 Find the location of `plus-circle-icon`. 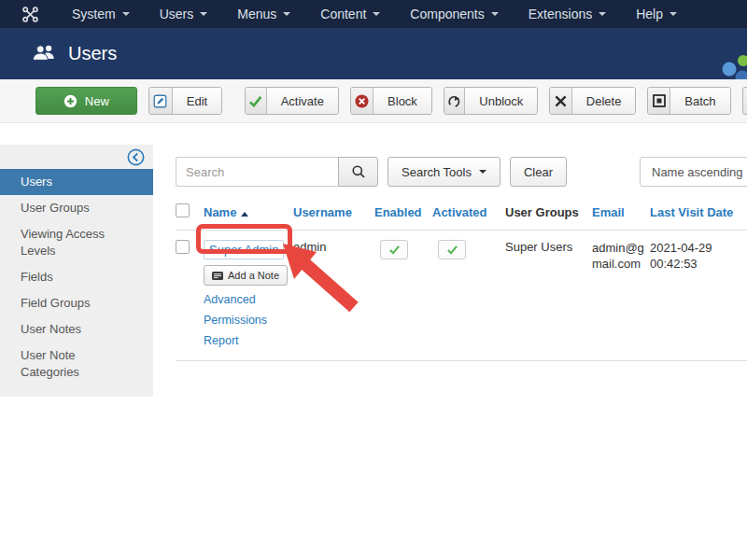

plus-circle-icon is located at coordinates (71, 101).